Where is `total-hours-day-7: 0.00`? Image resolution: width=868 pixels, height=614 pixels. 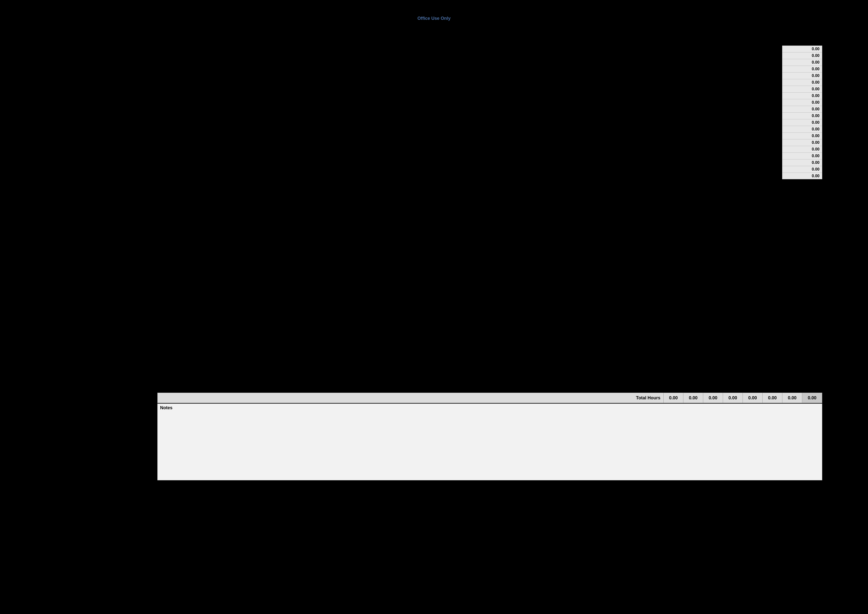 total-hours-day-7: 0.00 is located at coordinates (792, 398).